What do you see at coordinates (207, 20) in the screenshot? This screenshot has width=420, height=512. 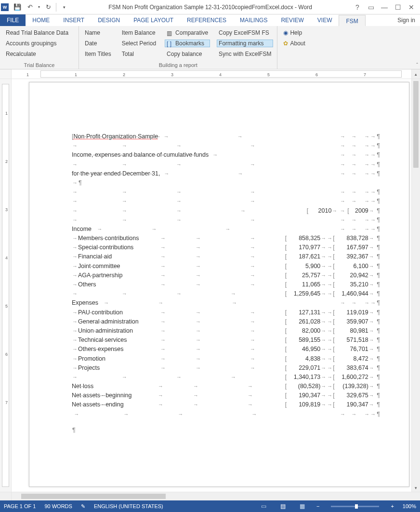 I see `tab-references: REFERENCES` at bounding box center [207, 20].